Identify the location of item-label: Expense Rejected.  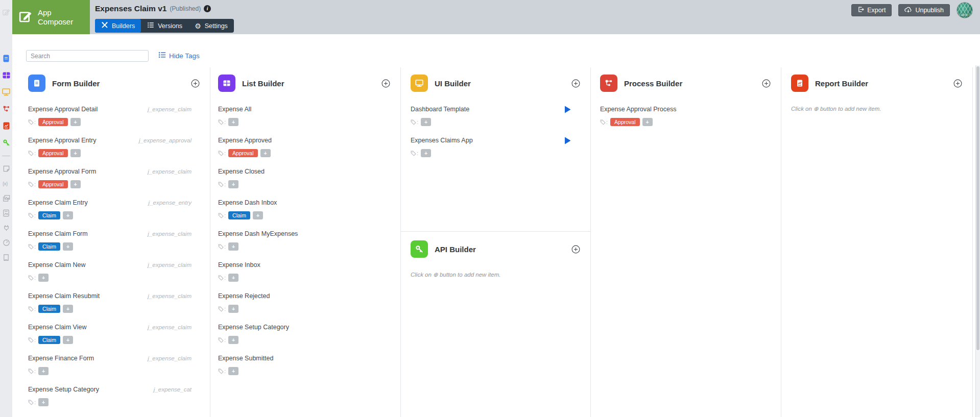
(244, 296).